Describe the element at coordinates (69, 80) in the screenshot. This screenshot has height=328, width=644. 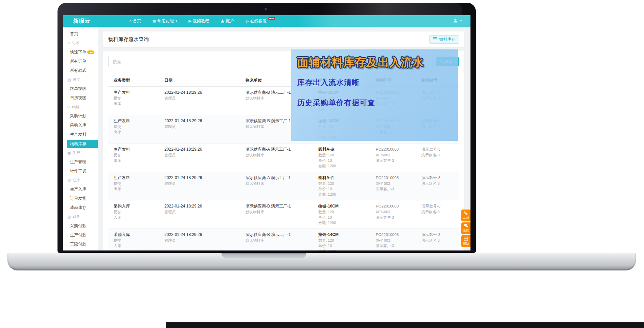
I see `progress-icon: ▤` at that location.